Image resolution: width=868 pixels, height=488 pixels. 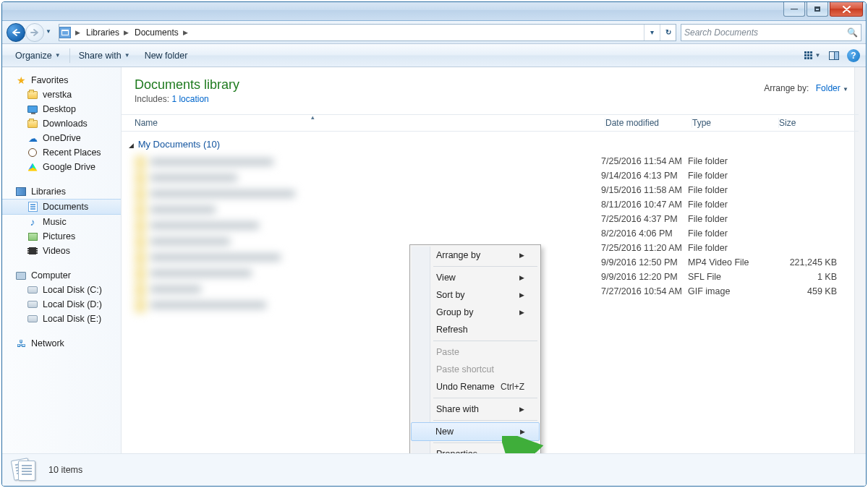 I want to click on cell-date: 8/2/2016 4:06 PM, so click(x=644, y=234).